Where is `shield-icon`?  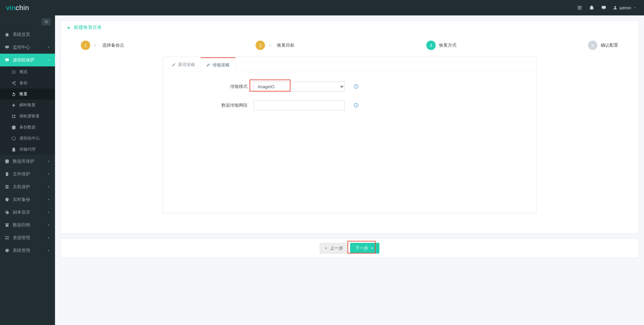
shield-icon is located at coordinates (7, 200).